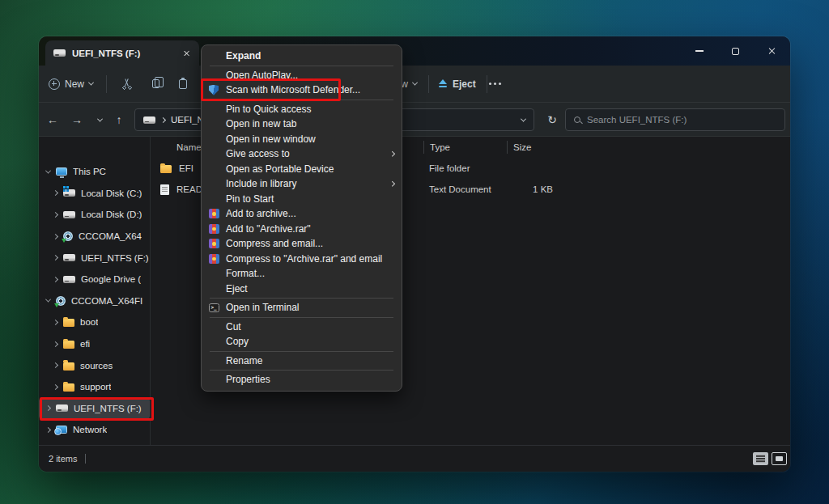 The height and width of the screenshot is (504, 829). What do you see at coordinates (301, 184) in the screenshot?
I see `menu-item-include-in-library: Include in library` at bounding box center [301, 184].